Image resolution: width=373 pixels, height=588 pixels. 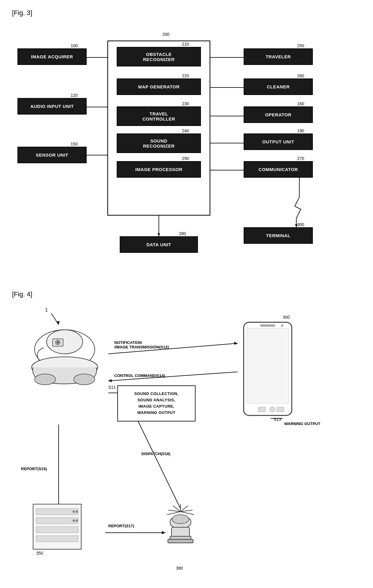 What do you see at coordinates (182, 234) in the screenshot?
I see `ref-280: 280` at bounding box center [182, 234].